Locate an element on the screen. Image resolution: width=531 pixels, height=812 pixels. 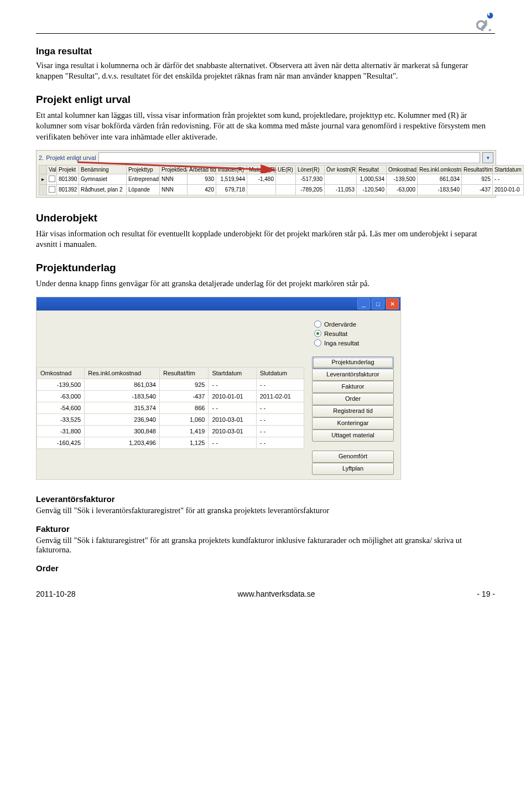
grid-section-num: 2. is located at coordinates (41, 158).